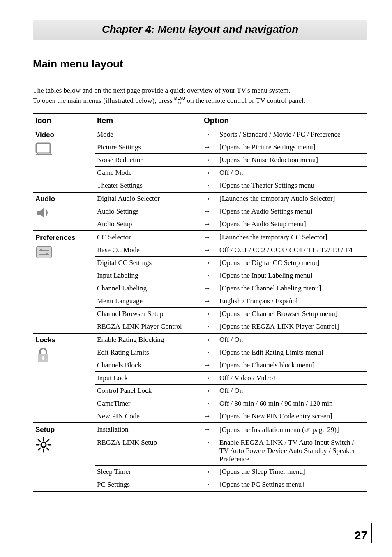 The height and width of the screenshot is (557, 392). Describe the element at coordinates (200, 237) in the screenshot. I see `table-row: PreferencesCC Selector→[Launches the tem…` at that location.